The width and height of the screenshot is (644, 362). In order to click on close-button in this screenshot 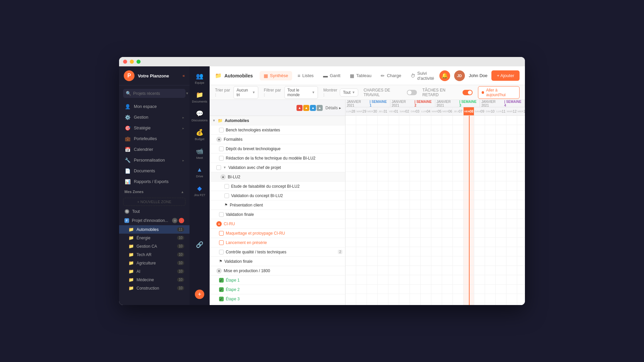, I will do `click(125, 62)`.